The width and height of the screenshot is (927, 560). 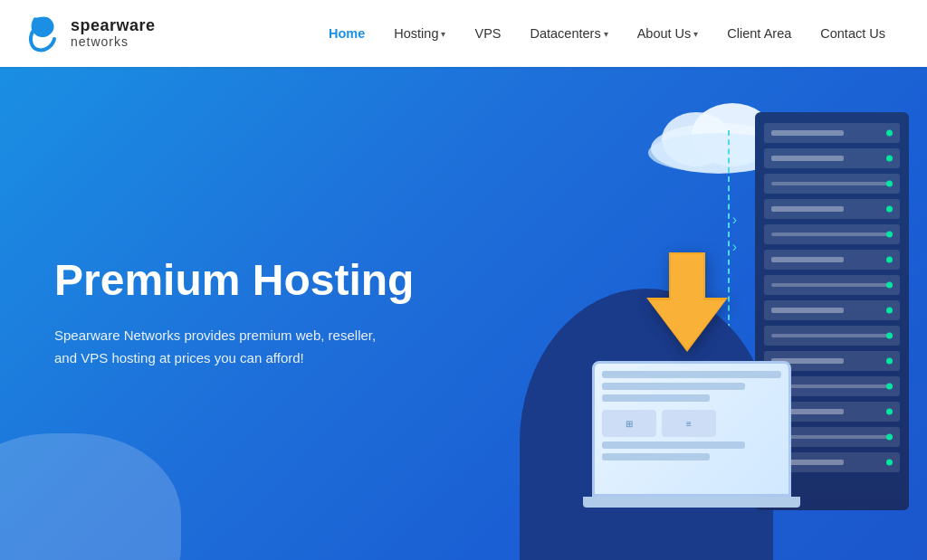 What do you see at coordinates (853, 33) in the screenshot?
I see `nav-item-contact: Contact Us` at bounding box center [853, 33].